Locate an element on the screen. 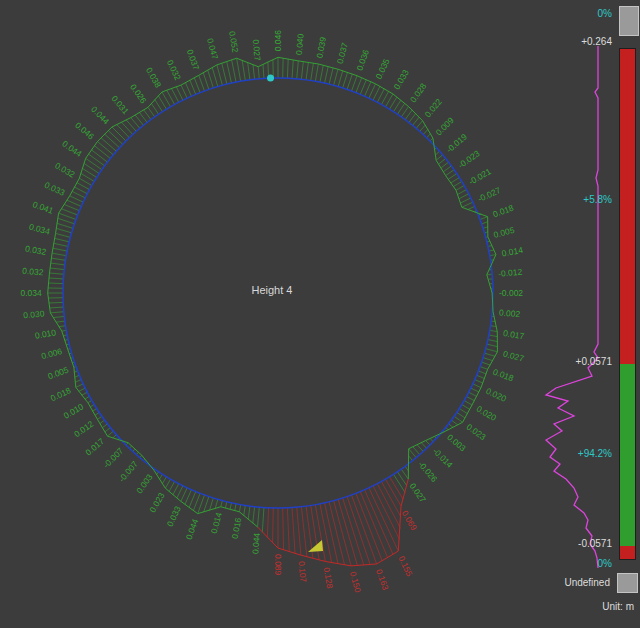 The width and height of the screenshot is (640, 628). scale-within-percent: +94.2% is located at coordinates (595, 454).